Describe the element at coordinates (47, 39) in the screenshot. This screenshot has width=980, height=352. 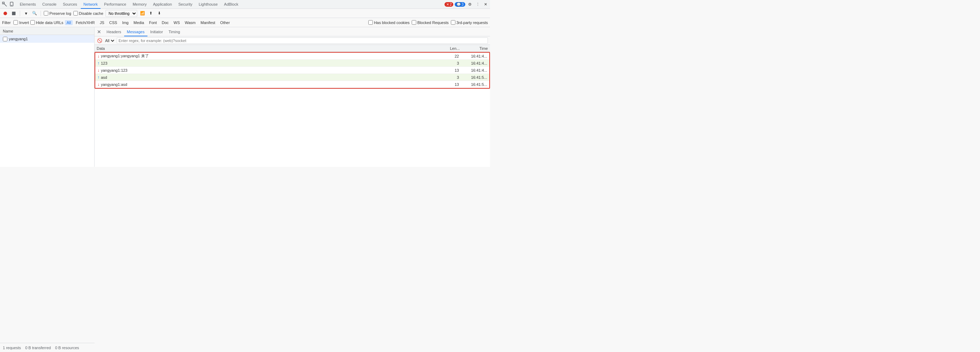
I see `request-row: yangyang1` at that location.